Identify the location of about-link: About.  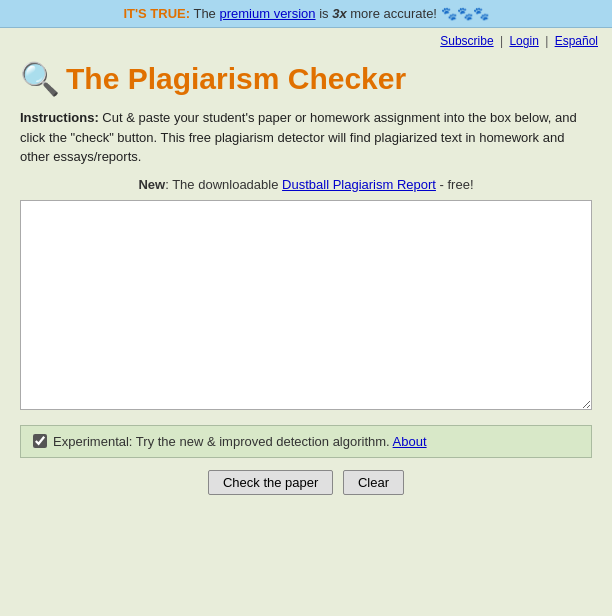
(410, 442).